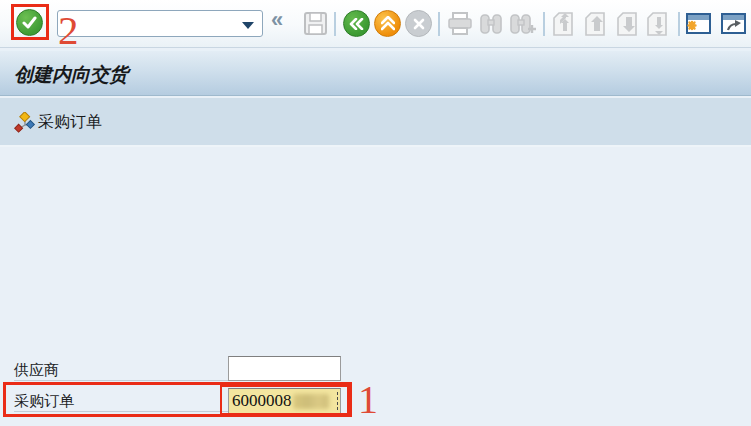 This screenshot has width=751, height=426. I want to click on find-next-icon, so click(523, 24).